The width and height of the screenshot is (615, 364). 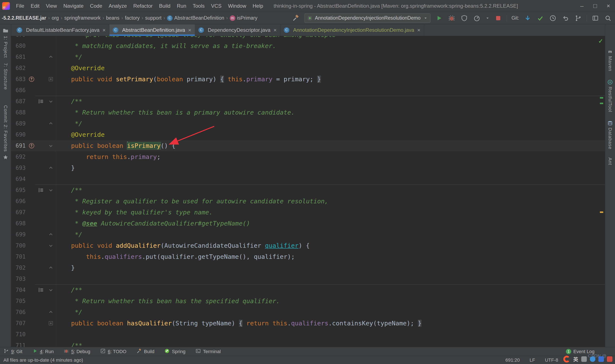 I want to click on menu-navigate: Navigate, so click(x=74, y=6).